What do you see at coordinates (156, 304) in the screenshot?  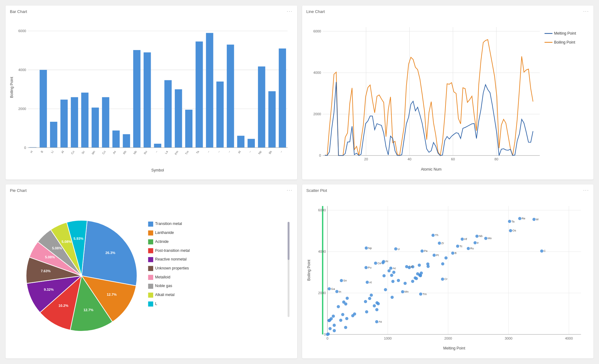 I see `svg-text: L` at bounding box center [156, 304].